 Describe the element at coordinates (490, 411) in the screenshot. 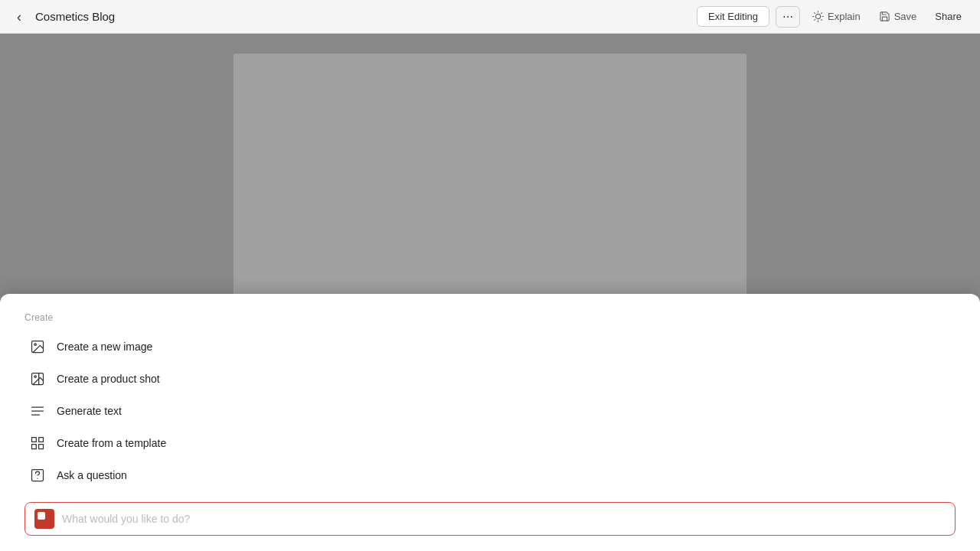

I see `menu-item-generate-text: Generate text` at that location.